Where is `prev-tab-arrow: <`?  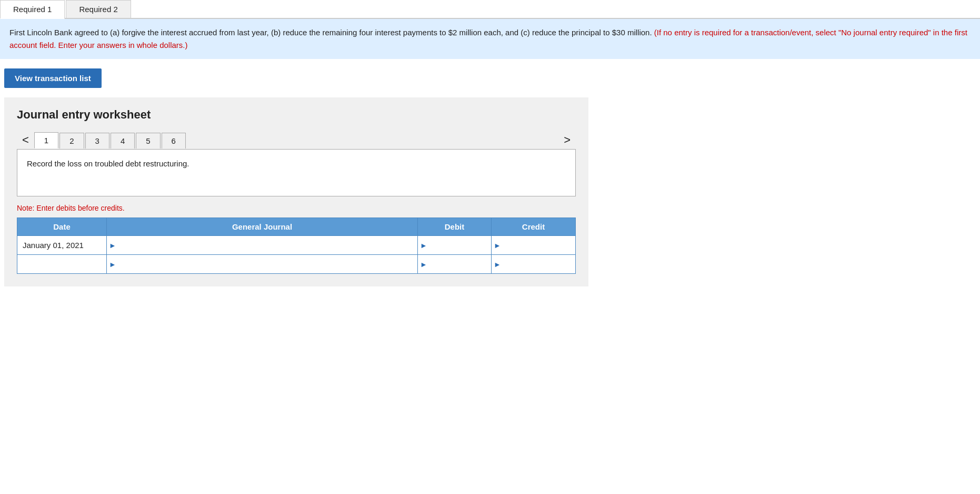
prev-tab-arrow: < is located at coordinates (25, 140).